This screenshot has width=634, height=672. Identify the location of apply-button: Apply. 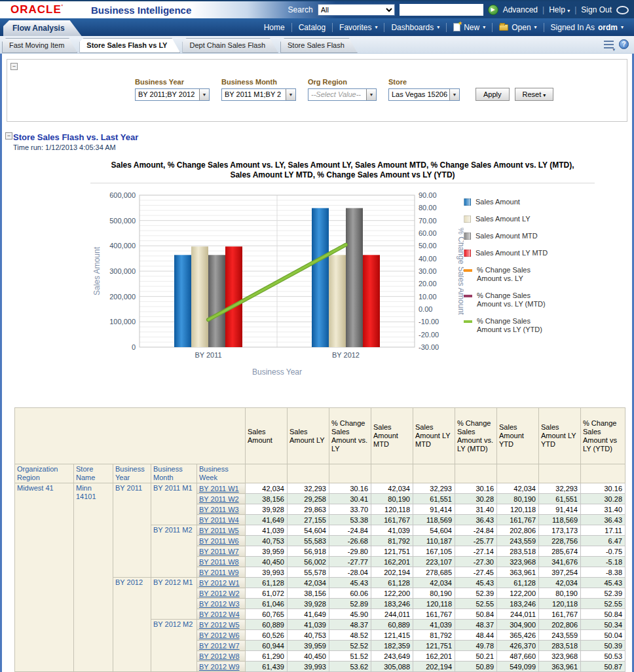
(493, 94).